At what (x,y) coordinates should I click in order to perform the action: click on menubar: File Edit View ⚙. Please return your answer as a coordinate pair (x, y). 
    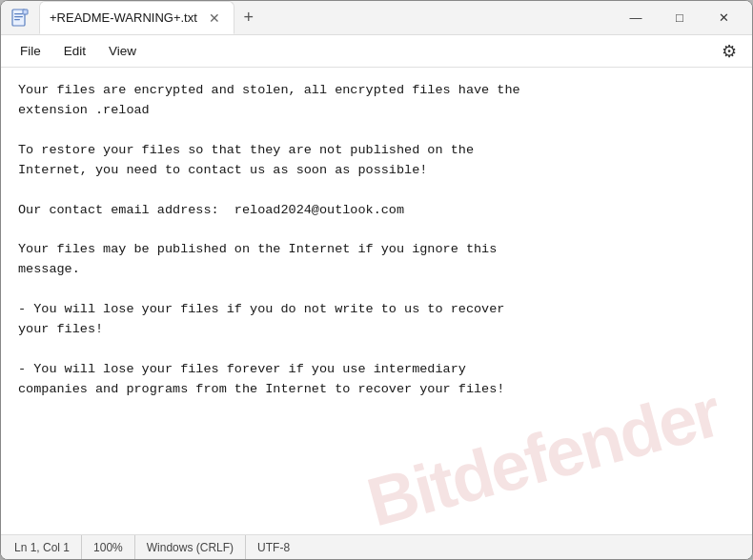
    Looking at the image, I should click on (376, 51).